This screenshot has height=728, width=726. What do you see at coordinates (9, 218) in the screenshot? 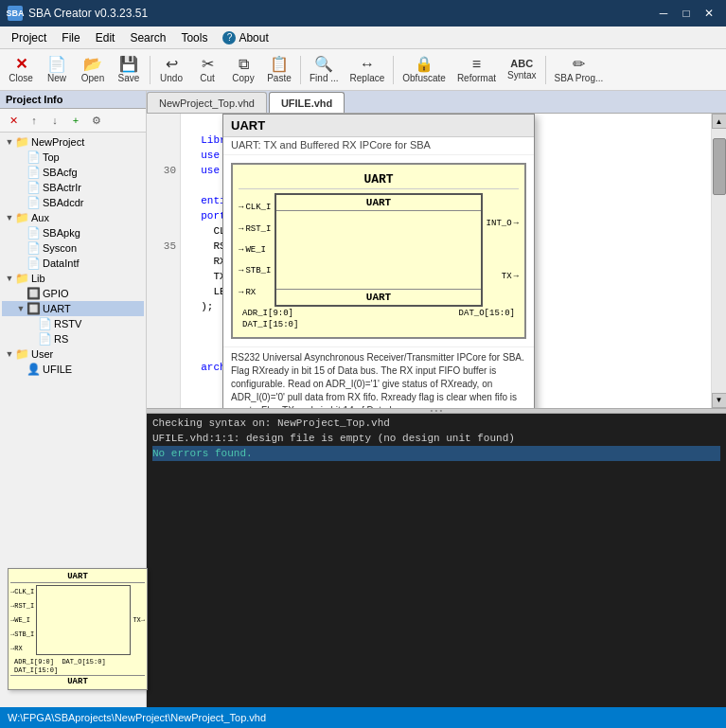
I see `tree-toggle-aux: ▼` at bounding box center [9, 218].